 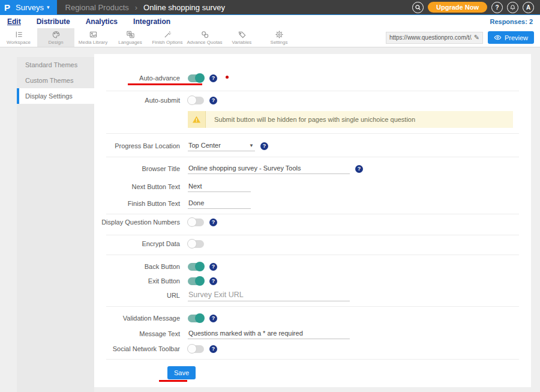 I want to click on tab-integration: Integration, so click(x=152, y=22).